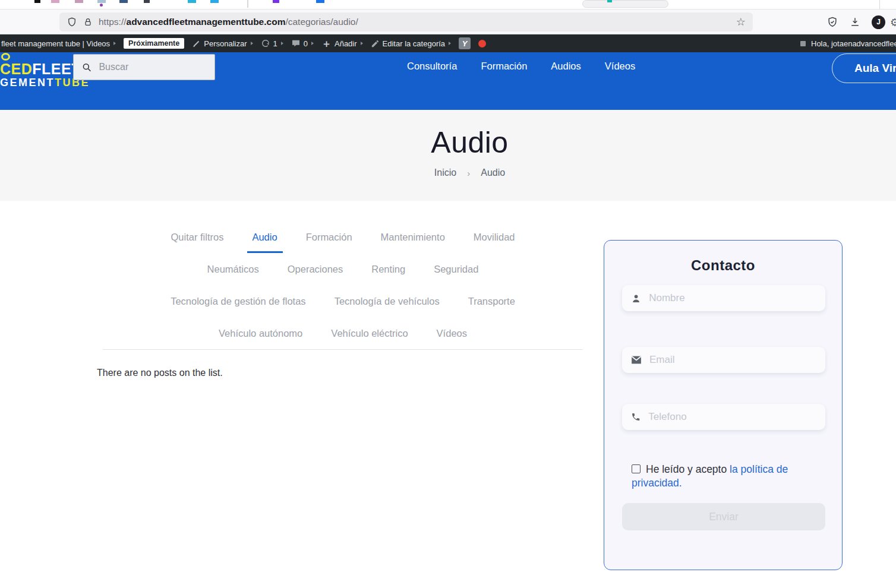 This screenshot has height=588, width=896. What do you see at coordinates (329, 238) in the screenshot?
I see `filter-formacion: Formación` at bounding box center [329, 238].